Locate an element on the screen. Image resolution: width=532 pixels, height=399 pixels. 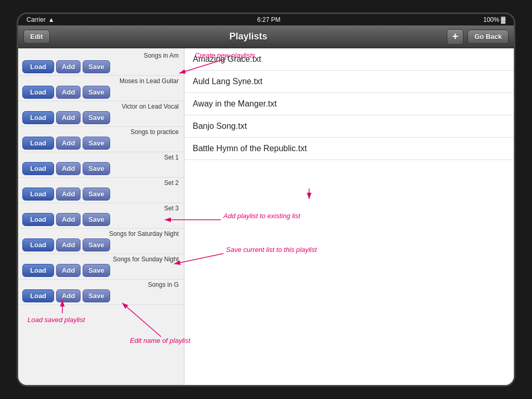
playlist-name-set-1: Set 1 is located at coordinates (101, 157).